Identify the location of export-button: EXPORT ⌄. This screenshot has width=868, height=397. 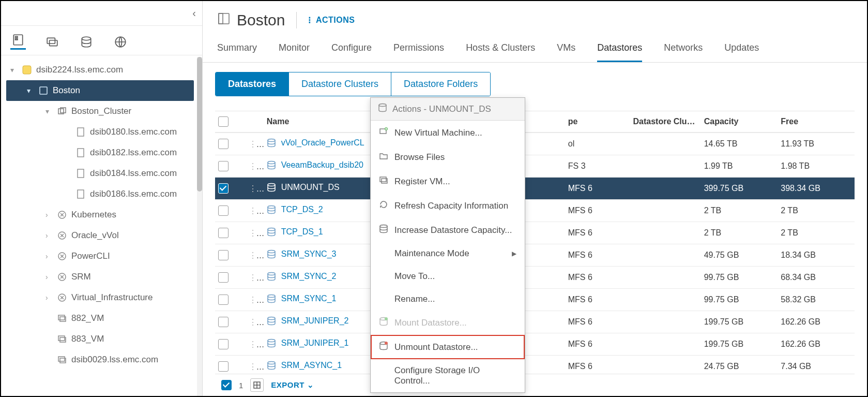
(293, 385).